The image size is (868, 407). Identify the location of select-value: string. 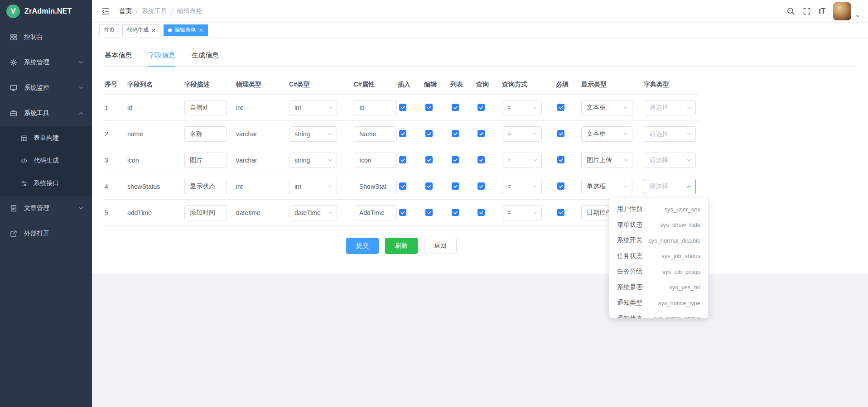
(302, 134).